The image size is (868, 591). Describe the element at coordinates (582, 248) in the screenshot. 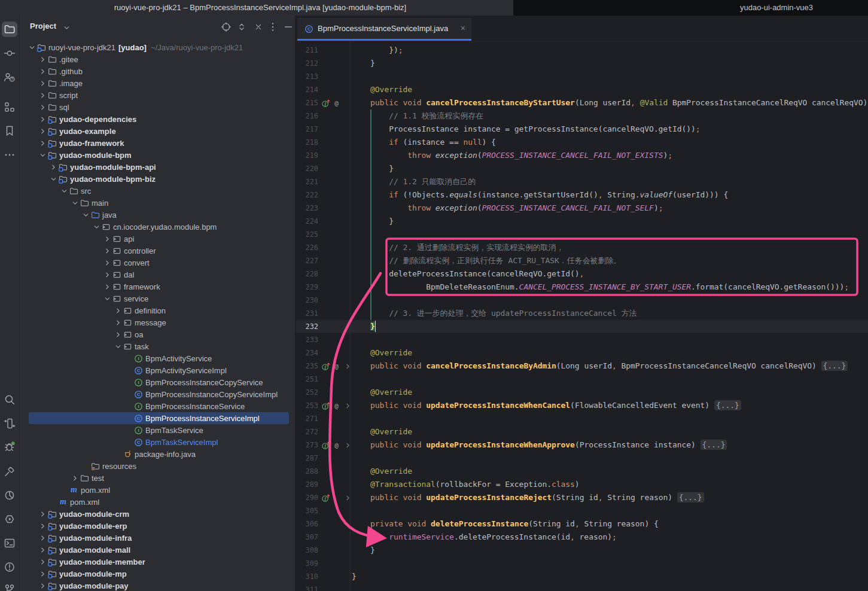

I see `code-line-226: 226 // 2. 通过删除流程实例，实现流程实例的取消，` at that location.